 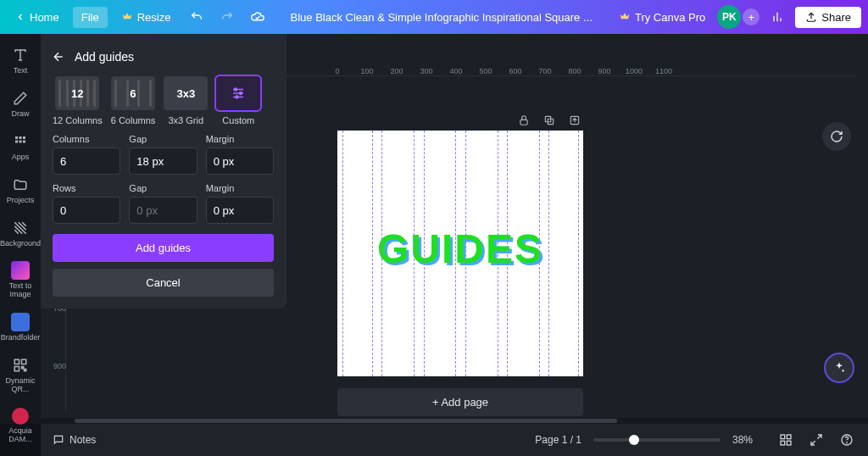 What do you see at coordinates (729, 17) in the screenshot?
I see `avatar: PK` at bounding box center [729, 17].